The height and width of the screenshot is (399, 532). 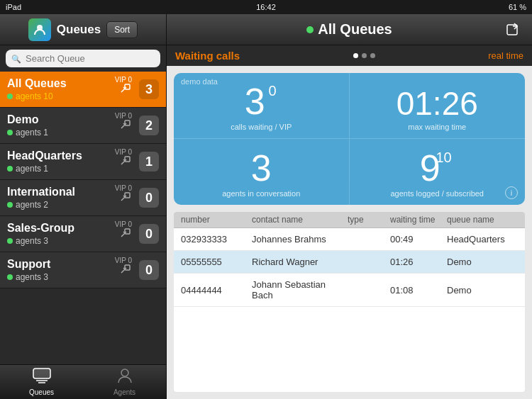 What do you see at coordinates (149, 198) in the screenshot?
I see `queue-intl-count: 0` at bounding box center [149, 198].